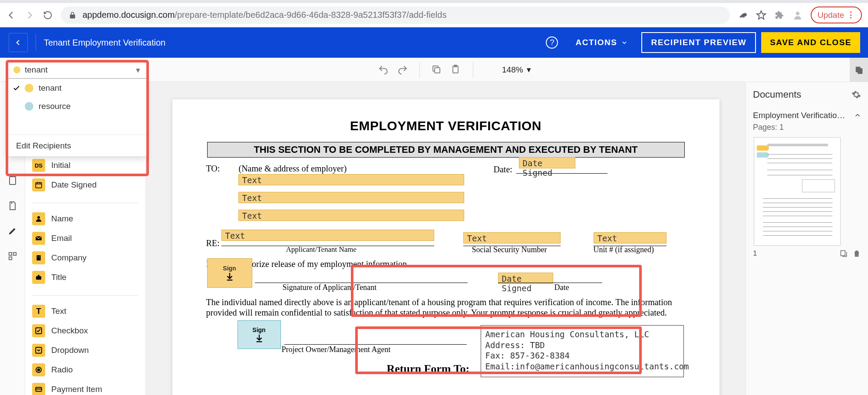  What do you see at coordinates (85, 350) in the screenshot?
I see `palette-dropdown: Dropdown` at bounding box center [85, 350].